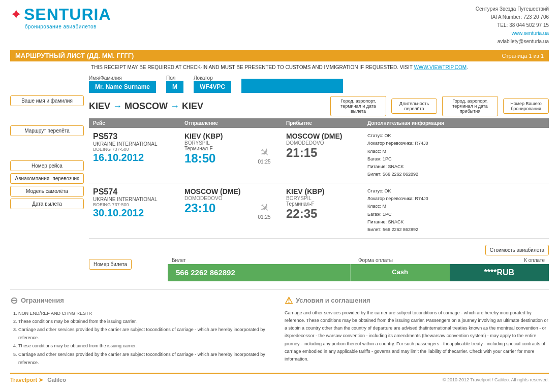 The width and height of the screenshot is (559, 392). I want to click on passenger-section: Имя/Фамилия Mr. Name Surname Пол M Локат…, so click(319, 84).